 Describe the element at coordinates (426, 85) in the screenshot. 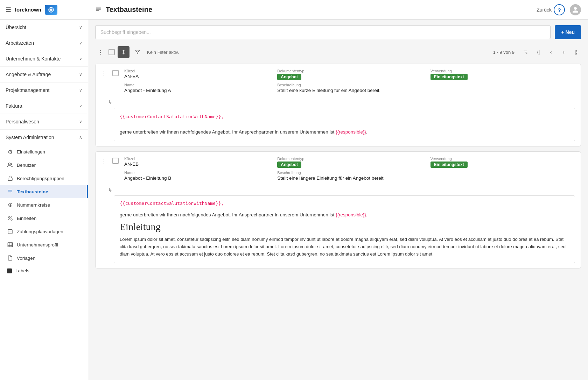

I see `beschreibung-label-1: Beschreibung` at that location.